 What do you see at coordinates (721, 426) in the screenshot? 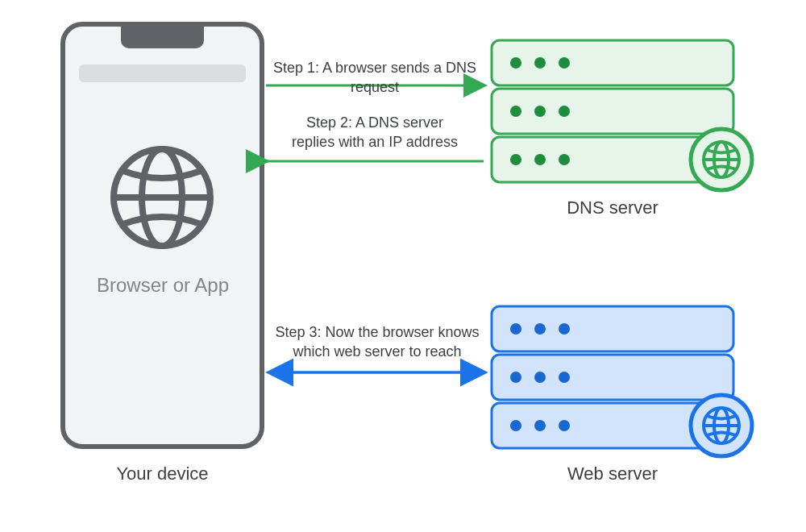
I see `web-globe-icon` at bounding box center [721, 426].